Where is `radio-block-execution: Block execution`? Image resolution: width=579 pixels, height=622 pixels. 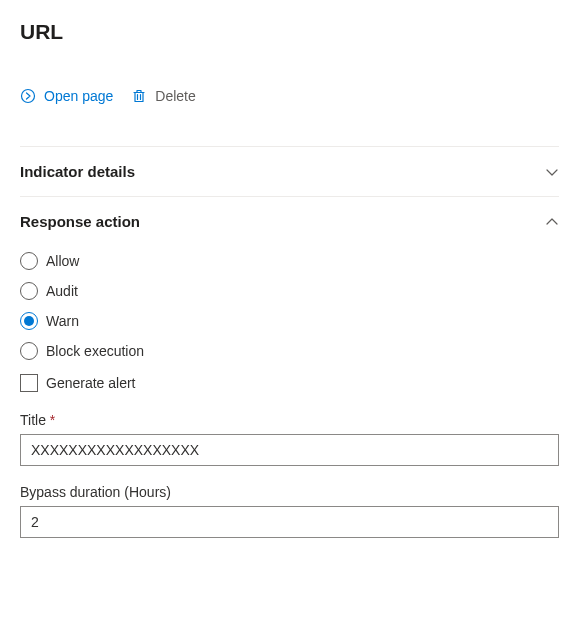 radio-block-execution: Block execution is located at coordinates (290, 351).